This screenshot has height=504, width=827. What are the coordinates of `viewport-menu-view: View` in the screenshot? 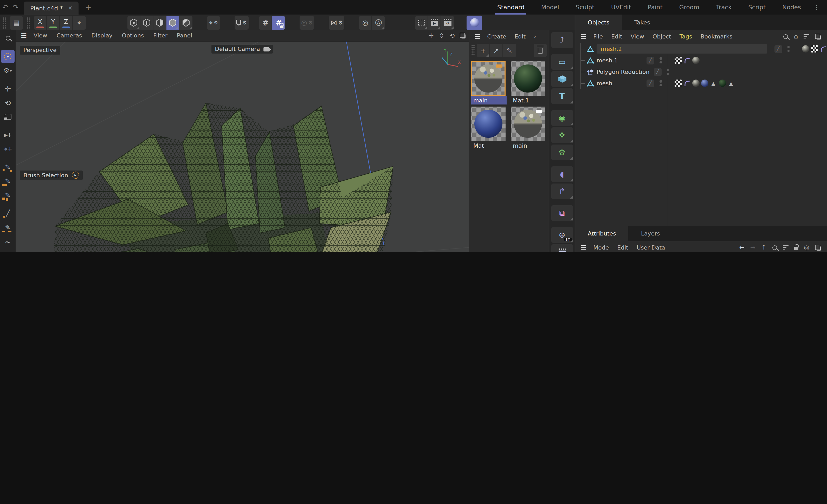 It's located at (40, 36).